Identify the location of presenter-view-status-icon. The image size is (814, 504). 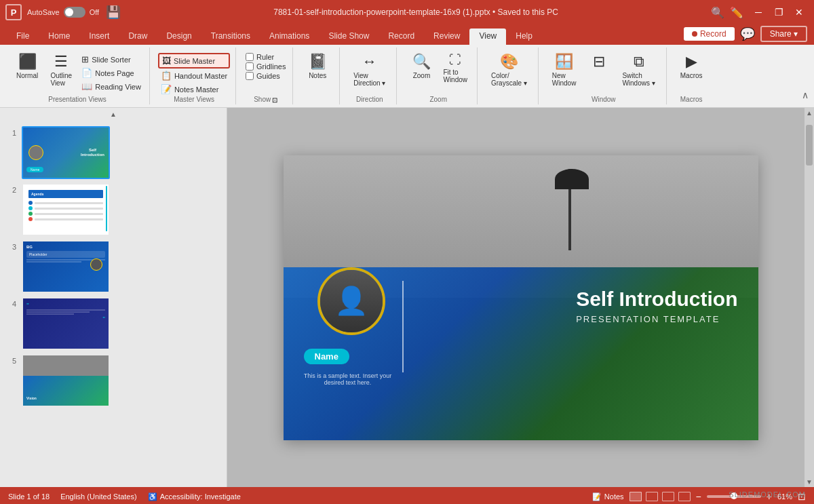
(684, 497).